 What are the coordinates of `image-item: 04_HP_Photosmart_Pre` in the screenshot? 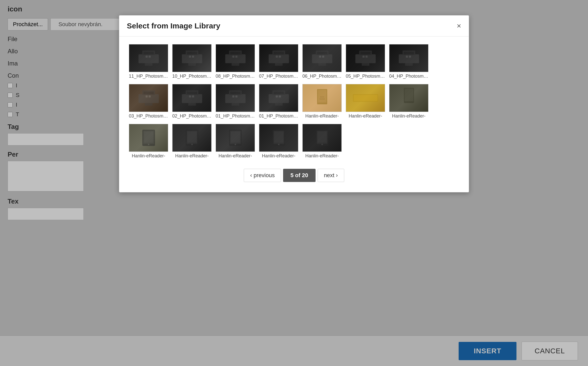 It's located at (409, 61).